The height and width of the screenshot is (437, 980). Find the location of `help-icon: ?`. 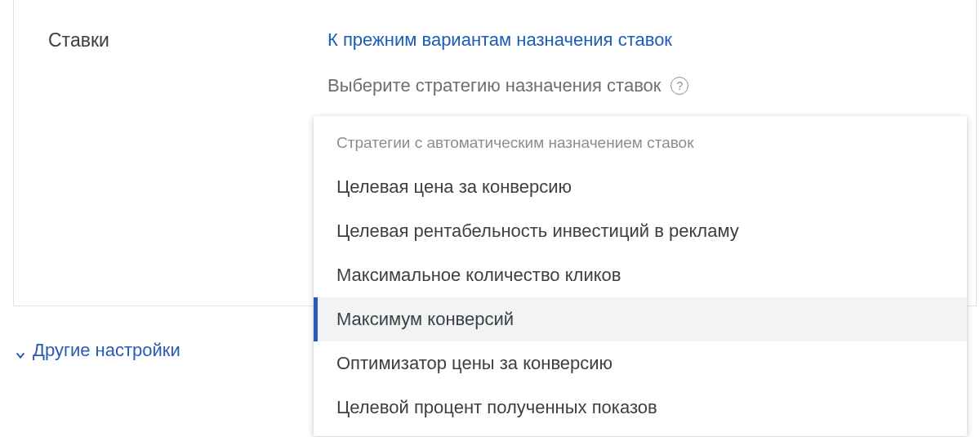

help-icon: ? is located at coordinates (679, 86).